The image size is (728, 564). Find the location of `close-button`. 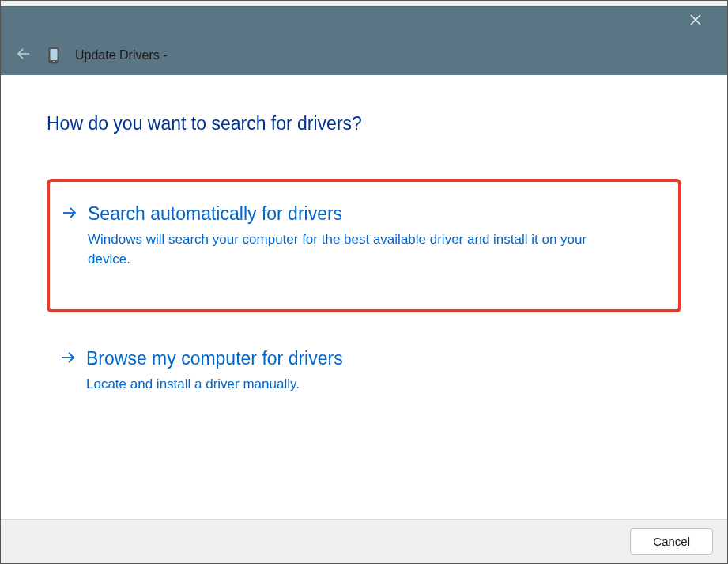

close-button is located at coordinates (696, 21).